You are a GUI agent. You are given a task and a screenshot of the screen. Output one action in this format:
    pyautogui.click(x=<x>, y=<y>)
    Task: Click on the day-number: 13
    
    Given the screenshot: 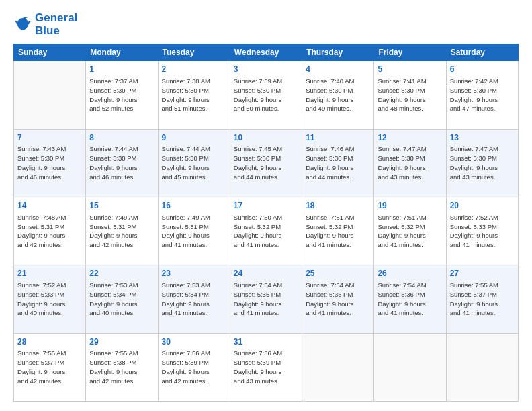 What is the action you would take?
    pyautogui.click(x=482, y=138)
    